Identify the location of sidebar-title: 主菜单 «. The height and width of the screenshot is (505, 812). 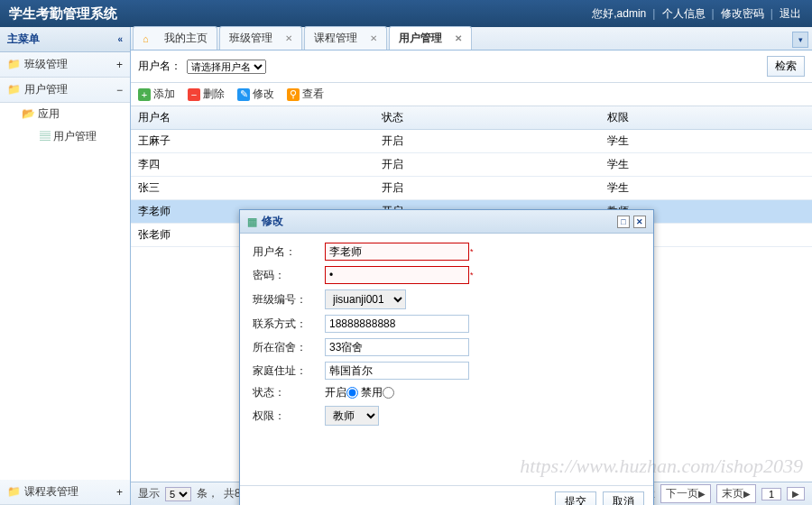
(65, 40).